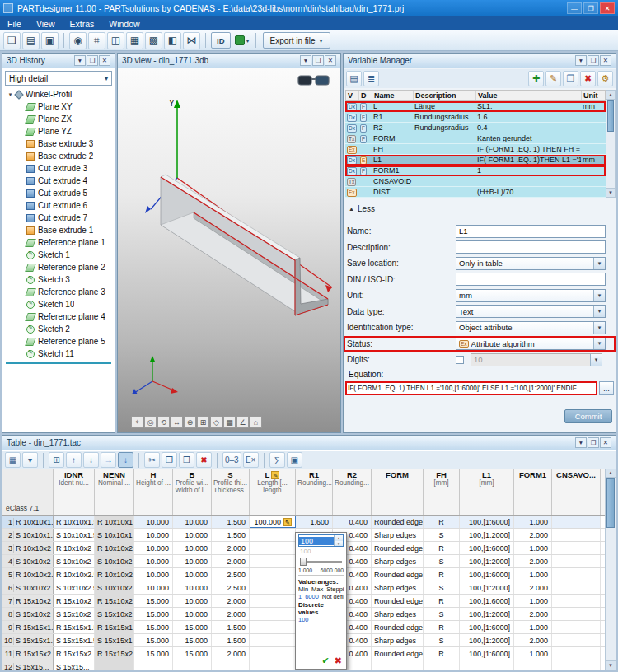  What do you see at coordinates (229, 422) in the screenshot?
I see `shading-toggle-icon: ▦` at bounding box center [229, 422].